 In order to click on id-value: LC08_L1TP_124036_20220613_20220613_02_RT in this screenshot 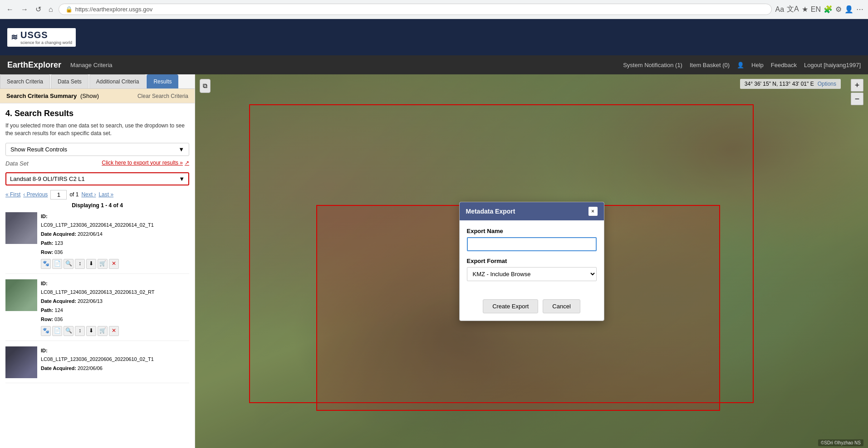, I will do `click(115, 292)`.